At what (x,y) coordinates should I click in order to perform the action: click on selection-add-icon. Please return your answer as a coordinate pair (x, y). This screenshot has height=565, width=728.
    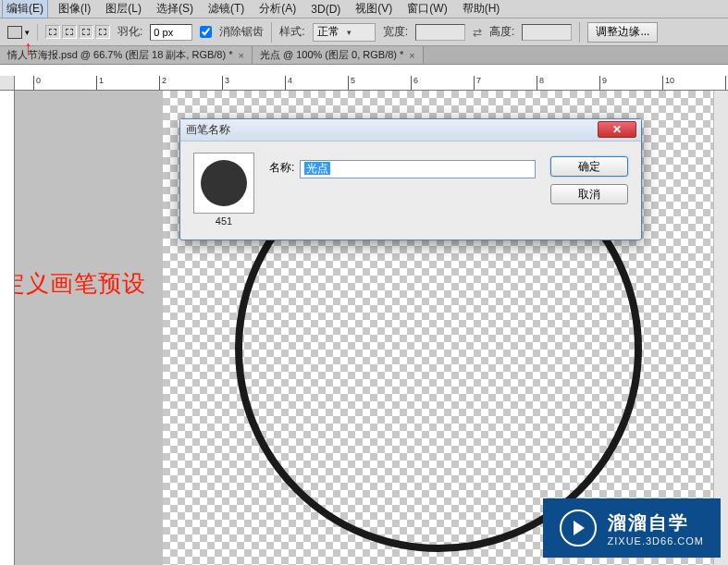
    Looking at the image, I should click on (69, 31).